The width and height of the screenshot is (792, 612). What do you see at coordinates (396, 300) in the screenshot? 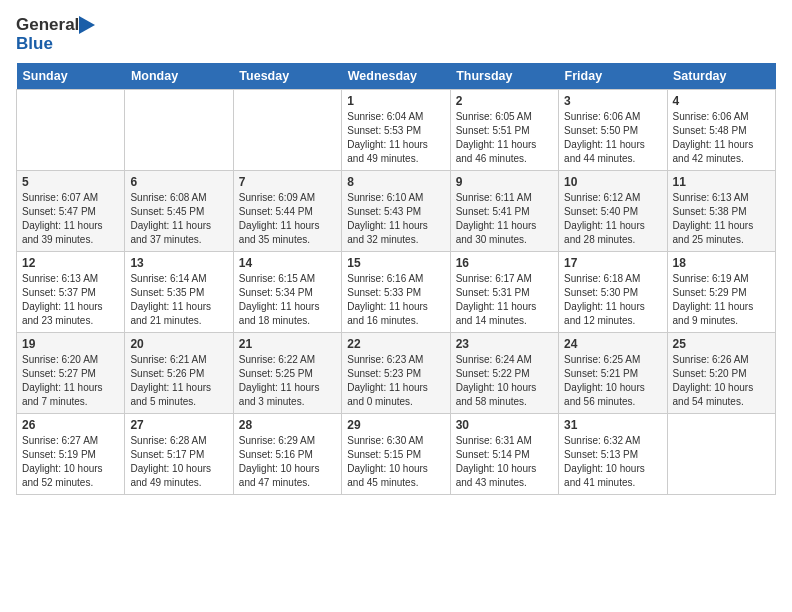
I see `day-info: Sunrise: 6:16 AM Sunset: 5:33 PM Dayligh…` at bounding box center [396, 300].